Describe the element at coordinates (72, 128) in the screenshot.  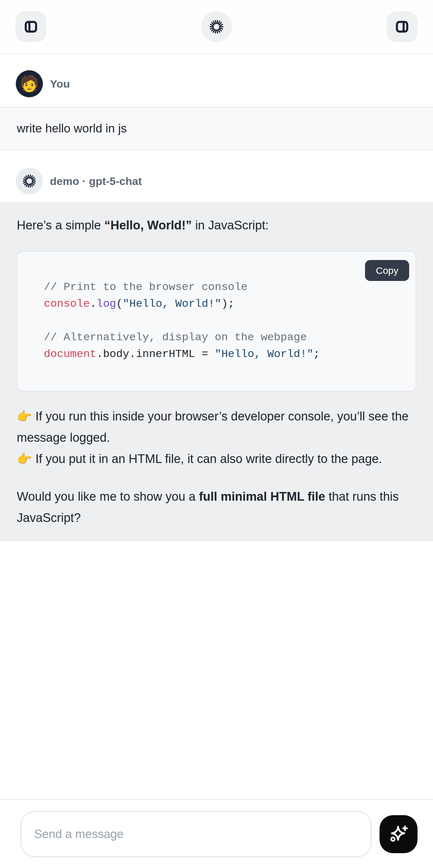
I see `user-message-text: write hello world in js` at that location.